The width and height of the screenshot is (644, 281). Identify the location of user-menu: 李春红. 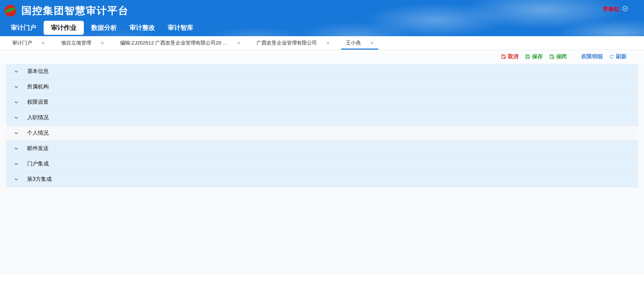
(615, 9).